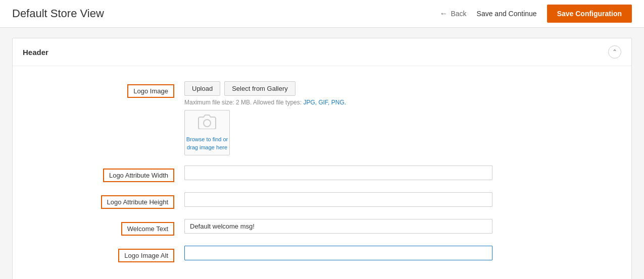  Describe the element at coordinates (138, 176) in the screenshot. I see `logo-width-label: Logo Attribute Width` at that location.